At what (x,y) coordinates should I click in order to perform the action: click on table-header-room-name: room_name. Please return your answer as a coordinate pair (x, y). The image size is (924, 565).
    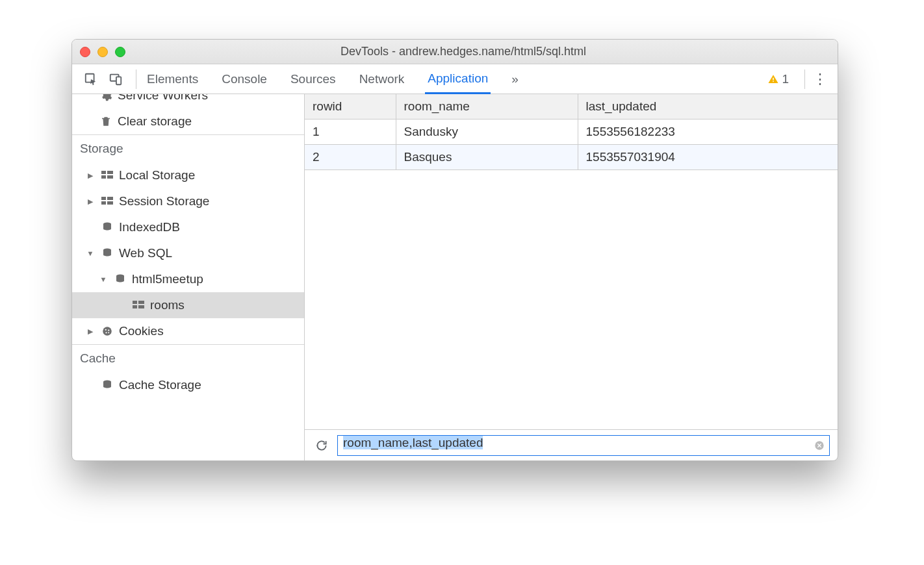
    Looking at the image, I should click on (487, 107).